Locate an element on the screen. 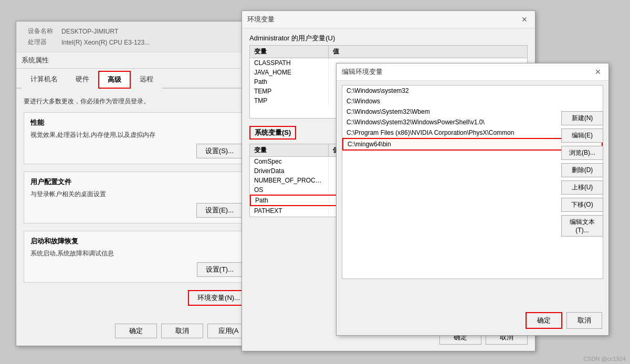 This screenshot has height=364, width=630. env-vars-button: 环境变量(N)... is located at coordinates (218, 298).